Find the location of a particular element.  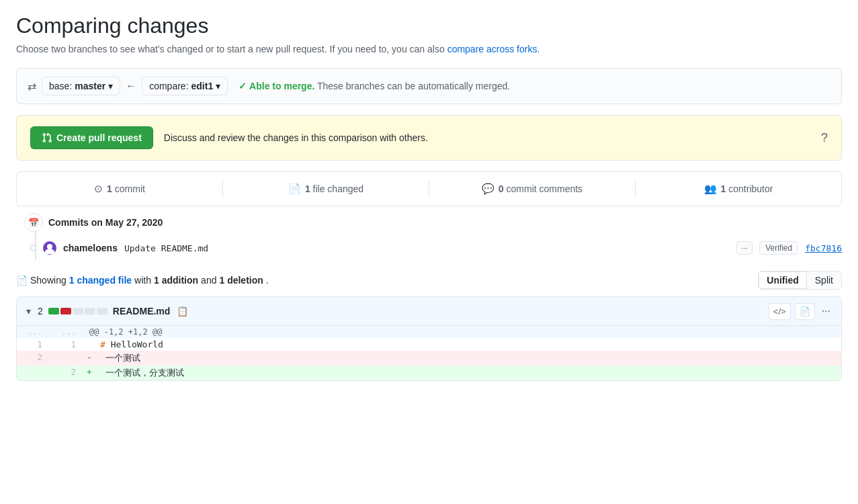

more-options-button: ··· is located at coordinates (826, 311).